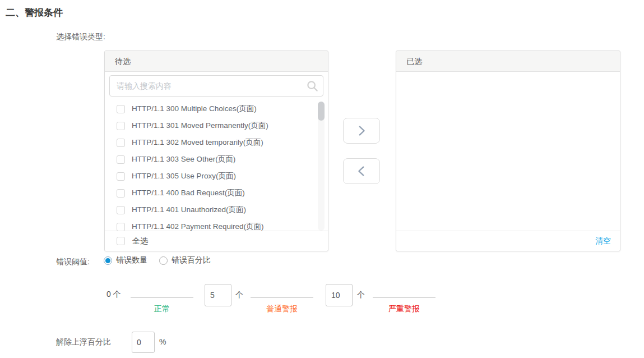 Image resolution: width=644 pixels, height=358 pixels. I want to click on chevron-left-icon, so click(362, 171).